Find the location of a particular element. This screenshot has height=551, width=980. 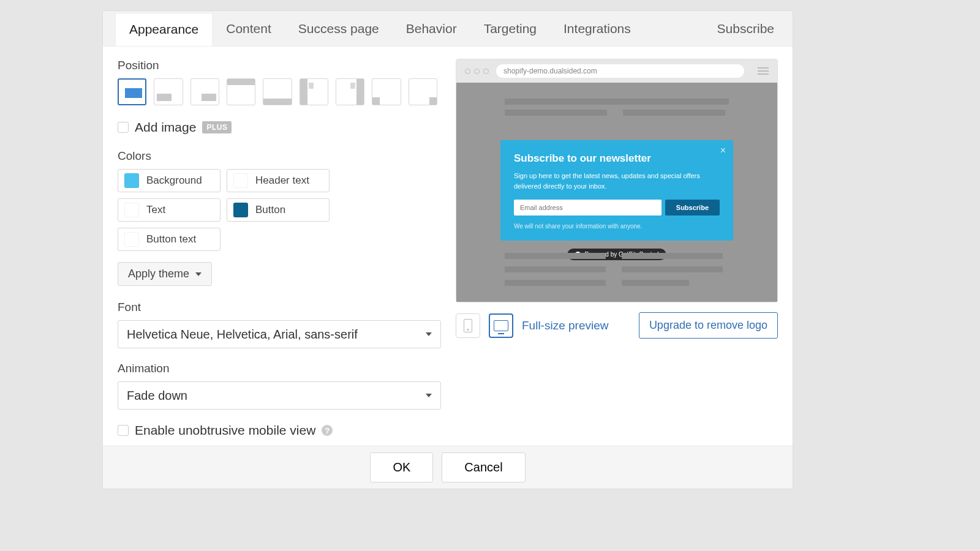

position-bar-bottom is located at coordinates (277, 92).